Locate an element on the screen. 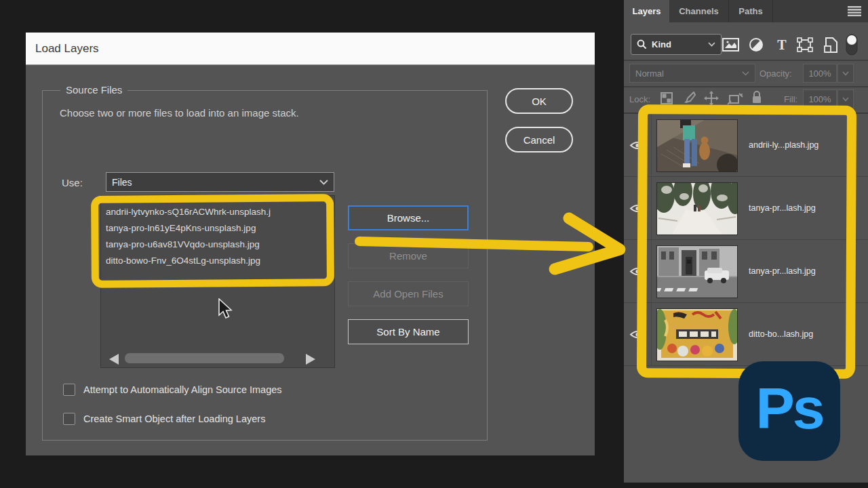 The image size is (868, 488). lock-move-icon is located at coordinates (711, 98).